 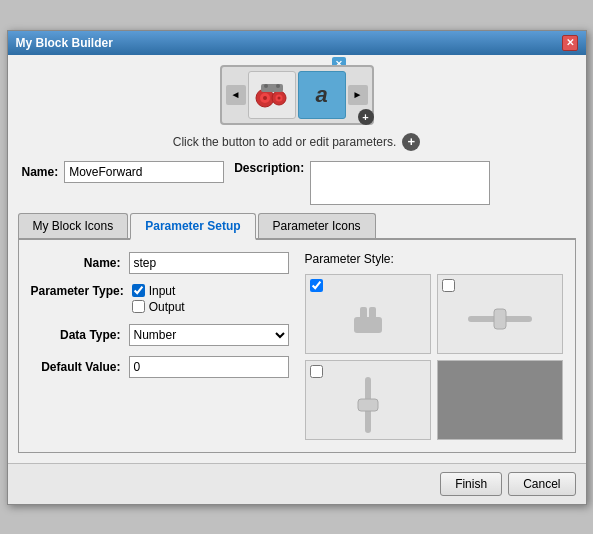 I want to click on param-type-row: Parameter Type: Input Output, so click(x=160, y=299).